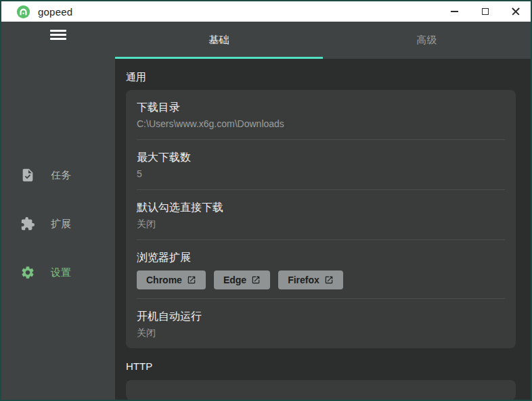 This screenshot has width=532, height=401. I want to click on active-tab-indicator, so click(219, 58).